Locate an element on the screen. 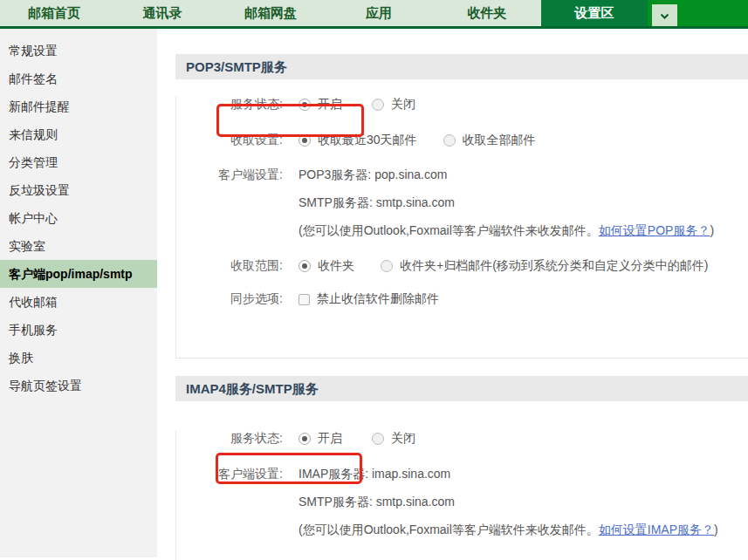 This screenshot has height=560, width=748. pop3-status-off-option: 关闭 is located at coordinates (394, 105).